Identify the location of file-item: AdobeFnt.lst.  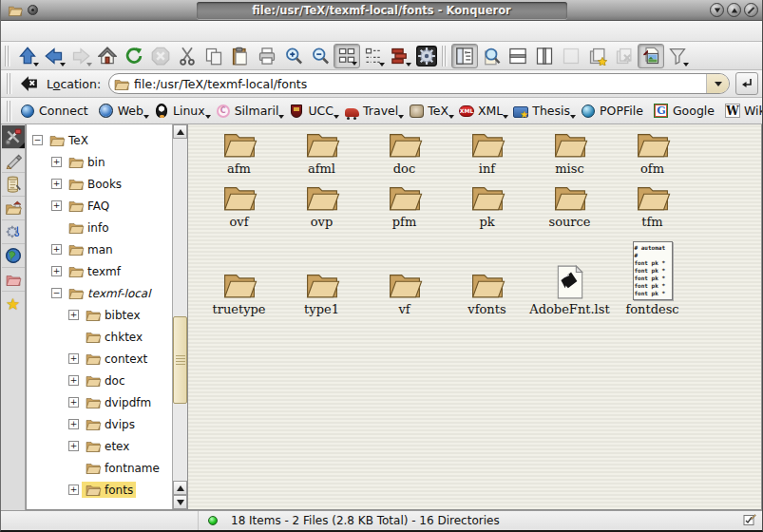
(570, 275).